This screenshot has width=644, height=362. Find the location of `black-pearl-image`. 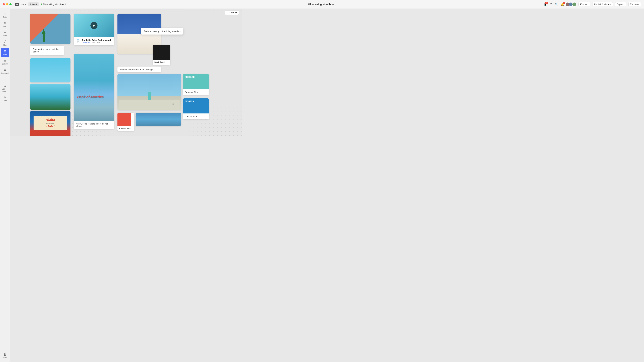

black-pearl-image is located at coordinates (162, 52).